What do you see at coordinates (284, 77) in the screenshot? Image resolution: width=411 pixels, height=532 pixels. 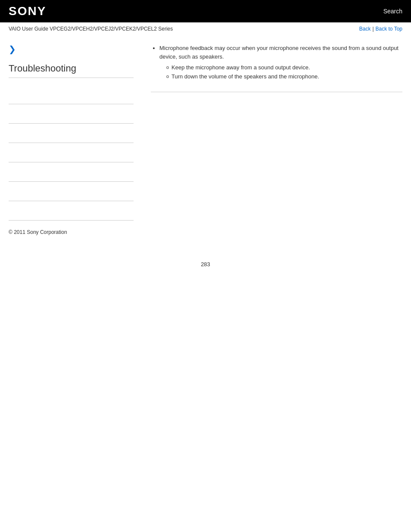 I see `sub-list-item-2: Turn down the volume of the speakers and…` at bounding box center [284, 77].